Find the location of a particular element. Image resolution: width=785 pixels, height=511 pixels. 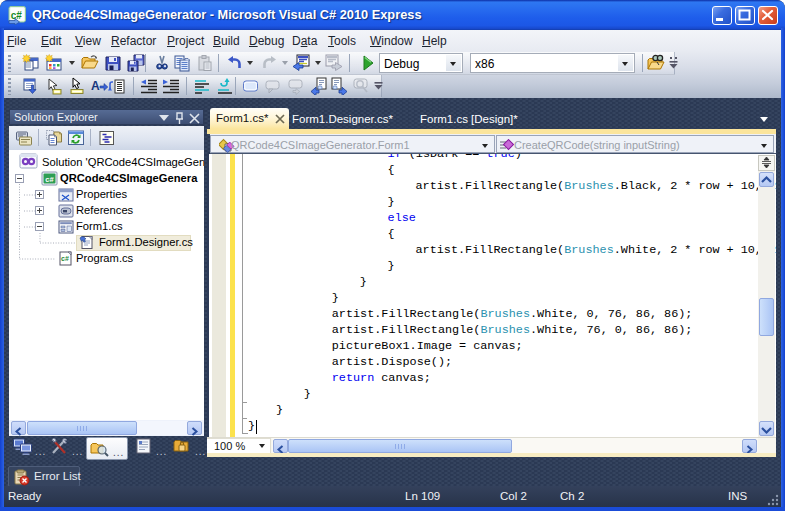

svg-text: c# is located at coordinates (17, 16).